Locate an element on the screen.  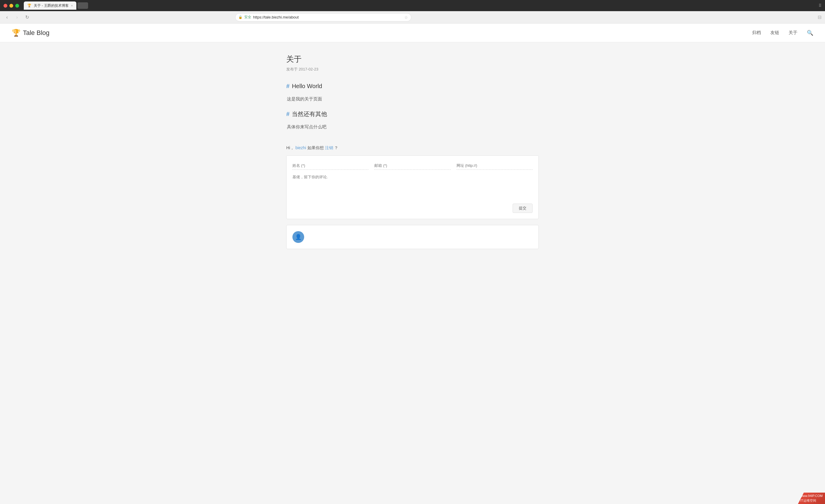
website-field is located at coordinates (495, 165).